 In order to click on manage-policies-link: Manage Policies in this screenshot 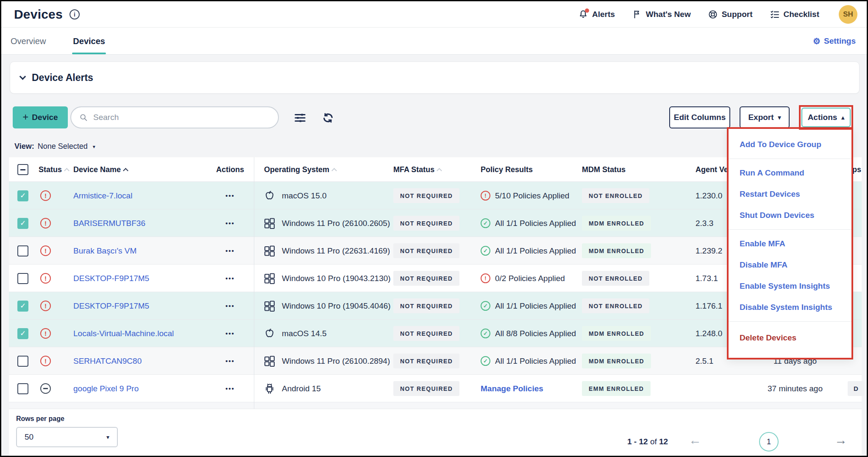, I will do `click(512, 389)`.